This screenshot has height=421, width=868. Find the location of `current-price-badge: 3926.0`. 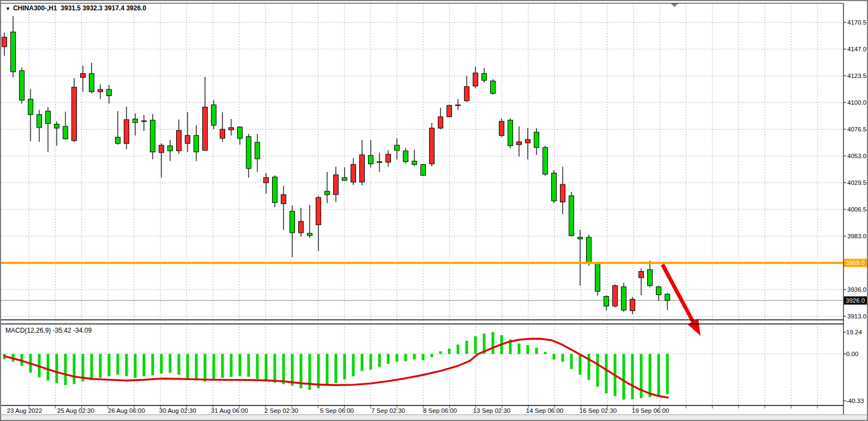

current-price-badge: 3926.0 is located at coordinates (856, 301).